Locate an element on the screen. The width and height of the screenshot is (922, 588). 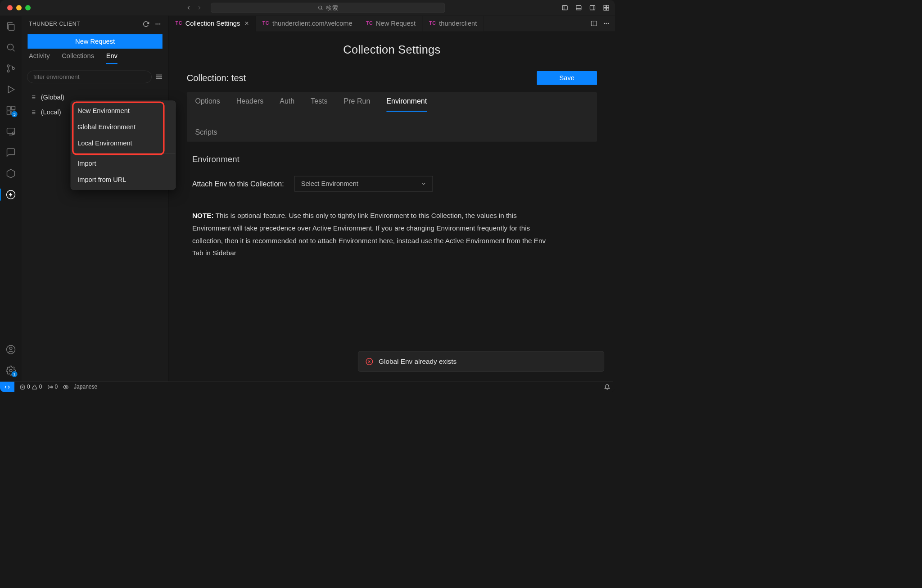
activity-bar: 3 1 is located at coordinates (11, 199).